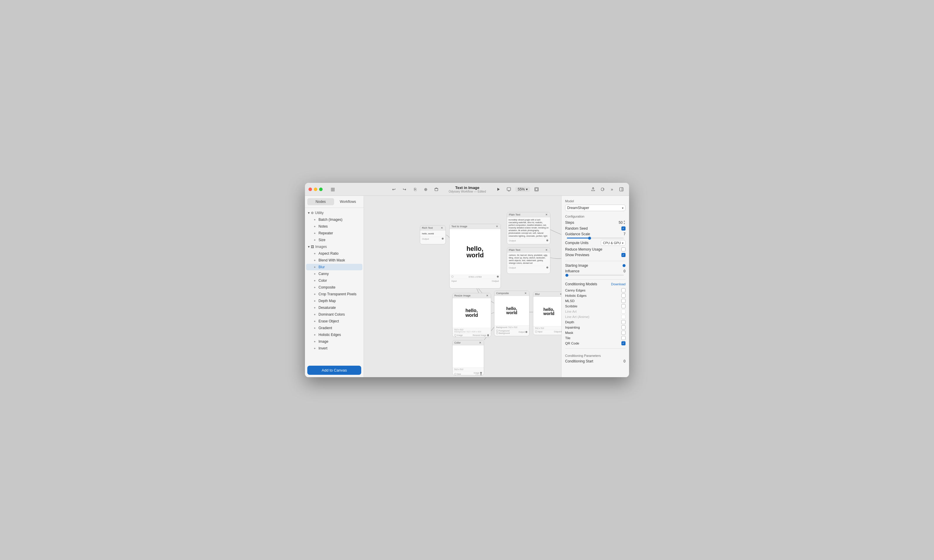  What do you see at coordinates (624, 229) in the screenshot?
I see `random-seed-checkbox: ✓` at bounding box center [624, 229].